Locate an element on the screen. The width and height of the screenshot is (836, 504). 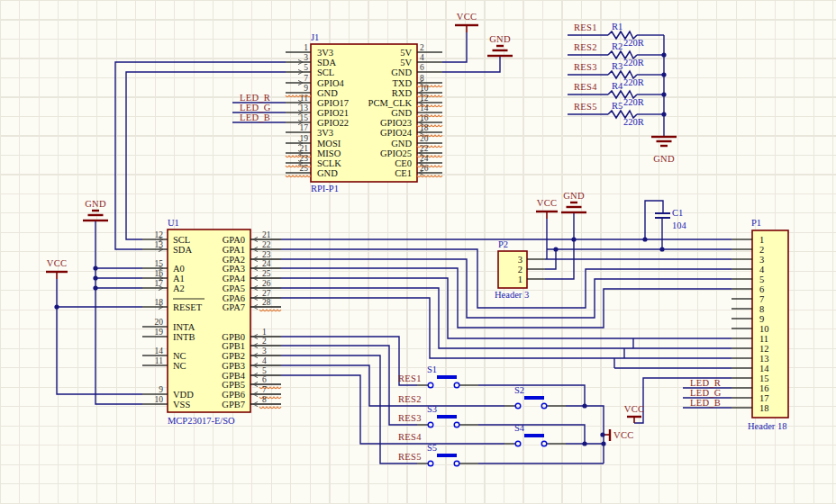
pin-label: INTB is located at coordinates (184, 337).